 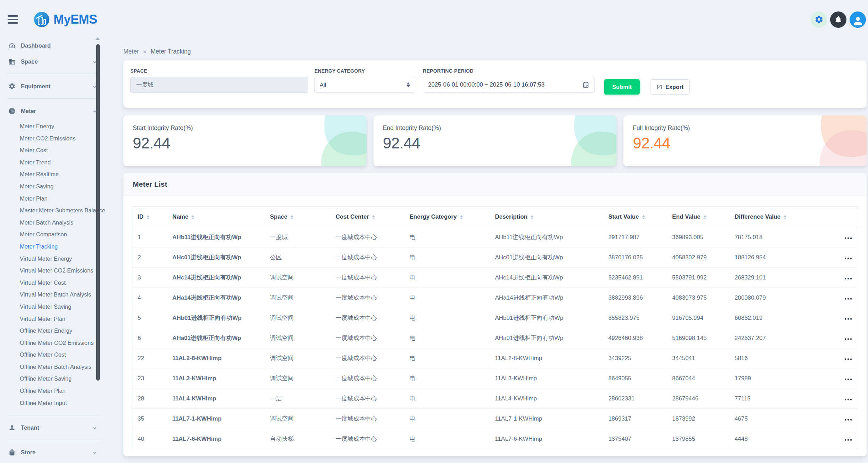 I want to click on sidebar-subitem-virtual-meter-batch-analysis: Virtual Meter Batch Analysis, so click(x=54, y=295).